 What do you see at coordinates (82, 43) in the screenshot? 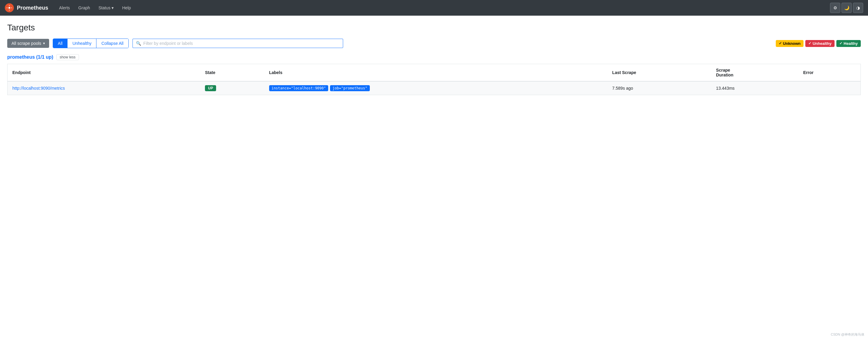
I see `filter-unhealthy-button: Unhealthy` at bounding box center [82, 43].